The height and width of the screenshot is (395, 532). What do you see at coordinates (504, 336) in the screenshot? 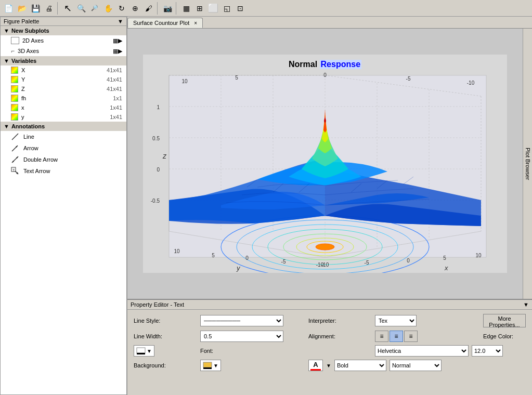
I see `edge-color-label: Edge Color:` at bounding box center [504, 336].